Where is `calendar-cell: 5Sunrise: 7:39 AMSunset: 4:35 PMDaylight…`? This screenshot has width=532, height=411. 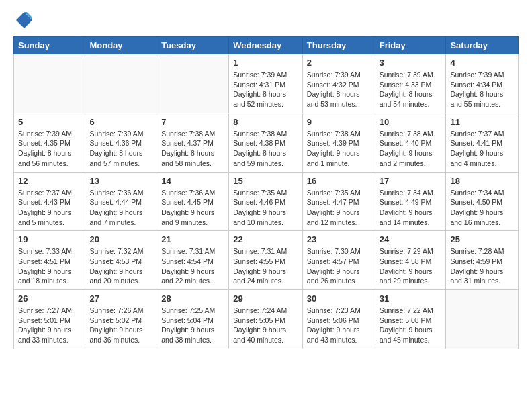
calendar-cell: 5Sunrise: 7:39 AMSunset: 4:35 PMDaylight… is located at coordinates (50, 142).